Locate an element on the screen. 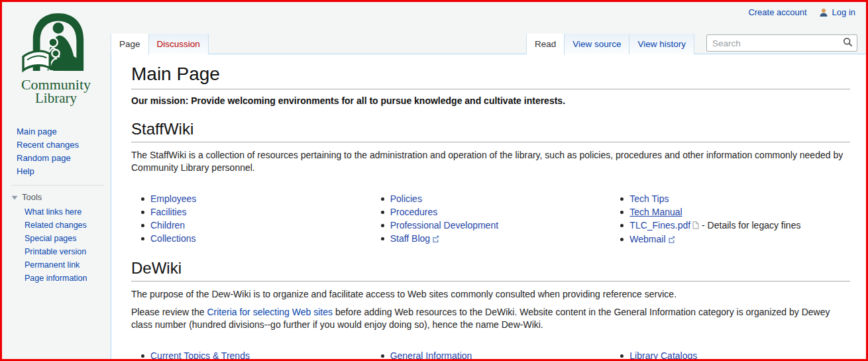 This screenshot has width=868, height=361. list-item: Staff Blog is located at coordinates (496, 238).